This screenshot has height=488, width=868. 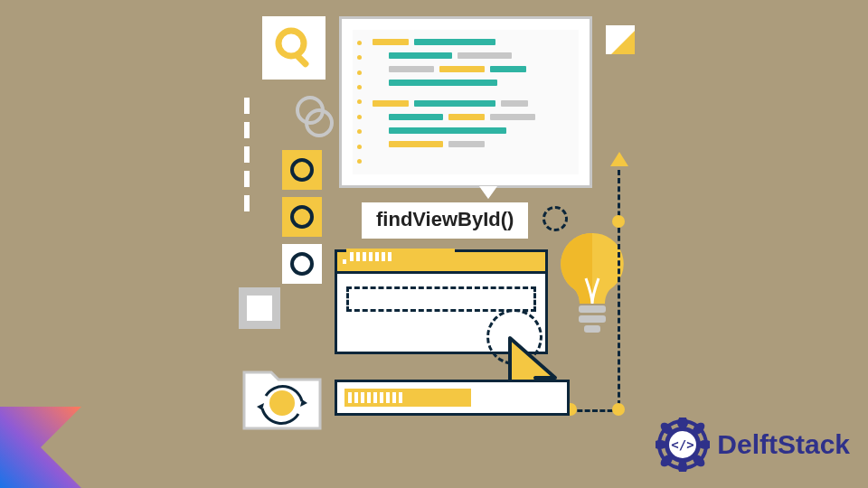 I want to click on arrowhead-up-icon, so click(x=619, y=159).